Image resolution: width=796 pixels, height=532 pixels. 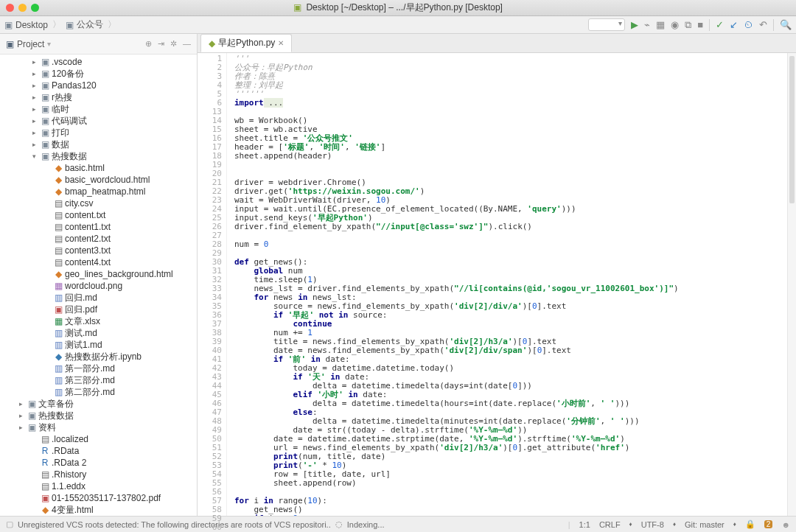 I want to click on search-icon: 🔍, so click(x=786, y=25).